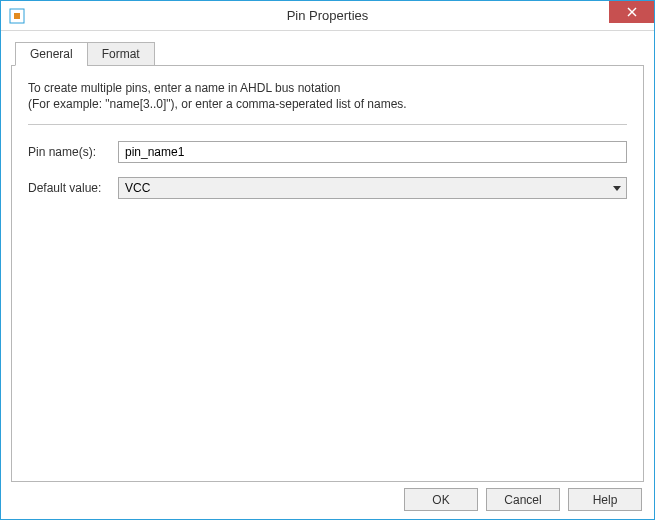  I want to click on default-value-select: VCC, so click(372, 188).